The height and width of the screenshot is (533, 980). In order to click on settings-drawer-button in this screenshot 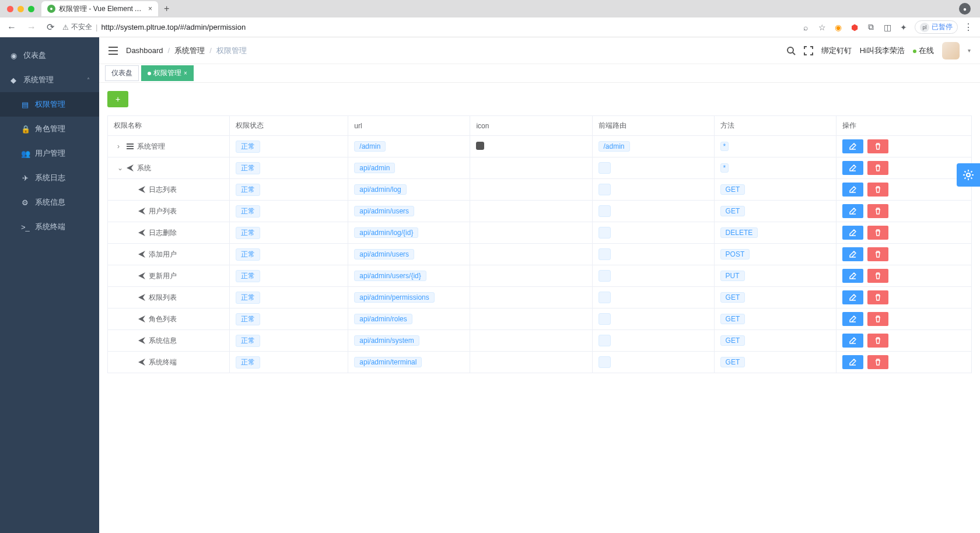, I will do `click(968, 175)`.